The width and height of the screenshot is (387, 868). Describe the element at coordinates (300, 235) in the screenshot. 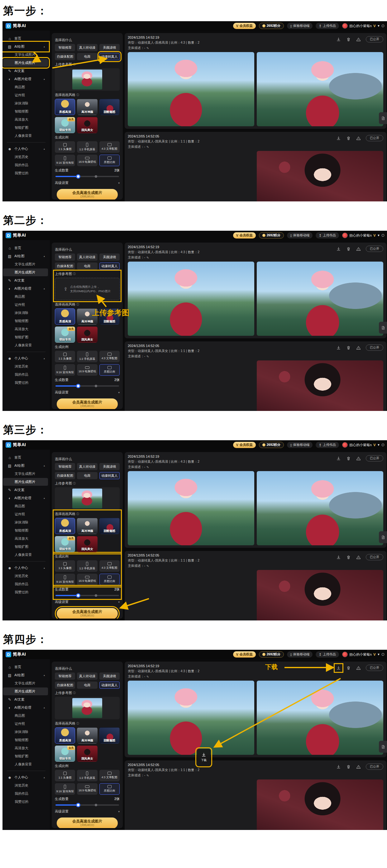

I see `mobile-version-button: ▯ 体验移动端` at that location.